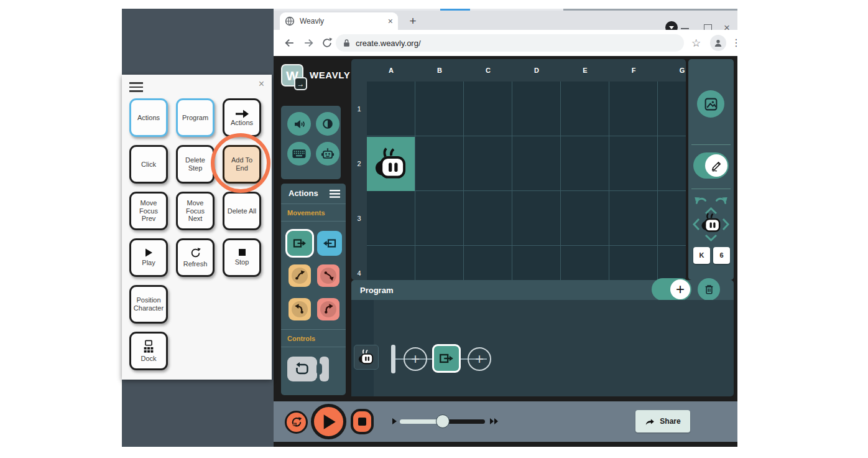 This screenshot has height=458, width=868. I want to click on panel-move-focus-next-button: Move Focus Next, so click(195, 211).